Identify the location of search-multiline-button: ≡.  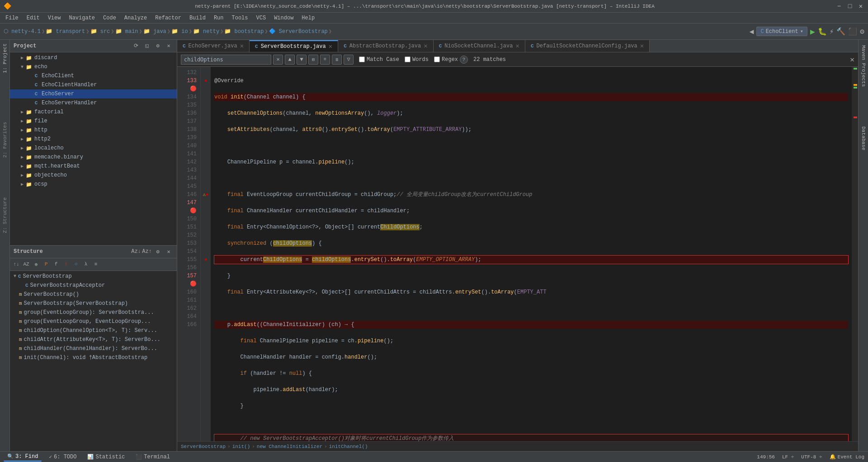
(325, 60).